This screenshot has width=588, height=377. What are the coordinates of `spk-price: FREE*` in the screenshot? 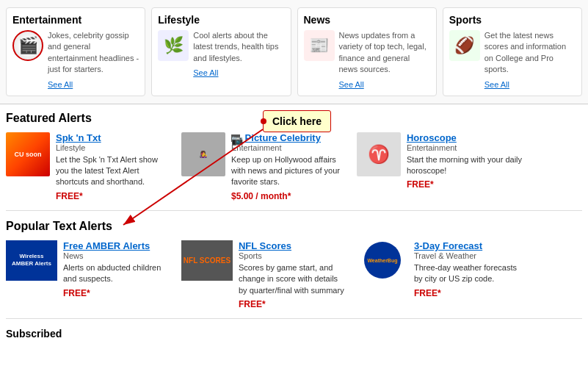 It's located at (115, 196).